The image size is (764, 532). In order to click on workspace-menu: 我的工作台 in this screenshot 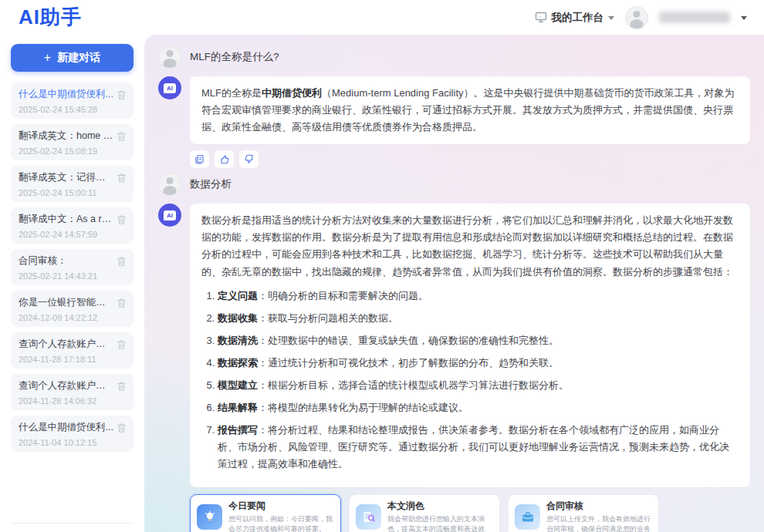, I will do `click(575, 18)`.